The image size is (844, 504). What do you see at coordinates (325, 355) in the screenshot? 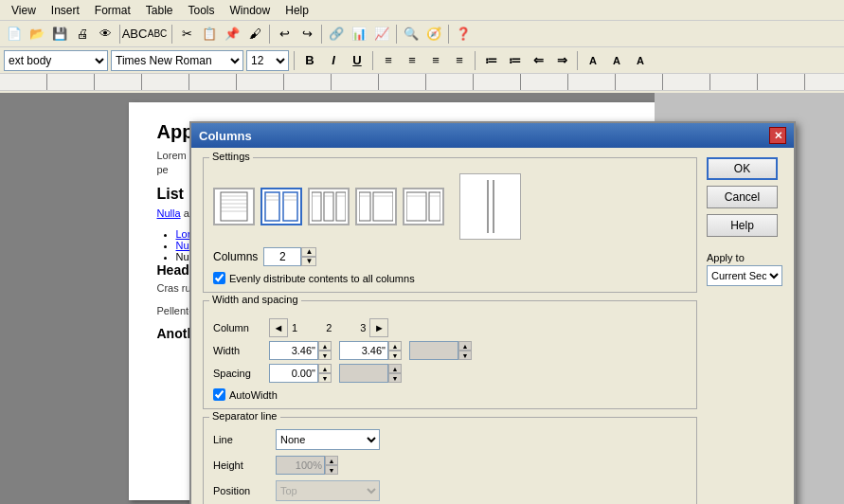
I see `width-down-1: ▼` at bounding box center [325, 355].